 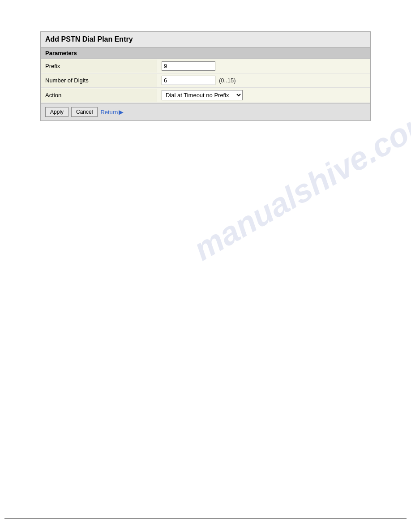 I want to click on return-arrow-icon: ▶, so click(x=121, y=112).